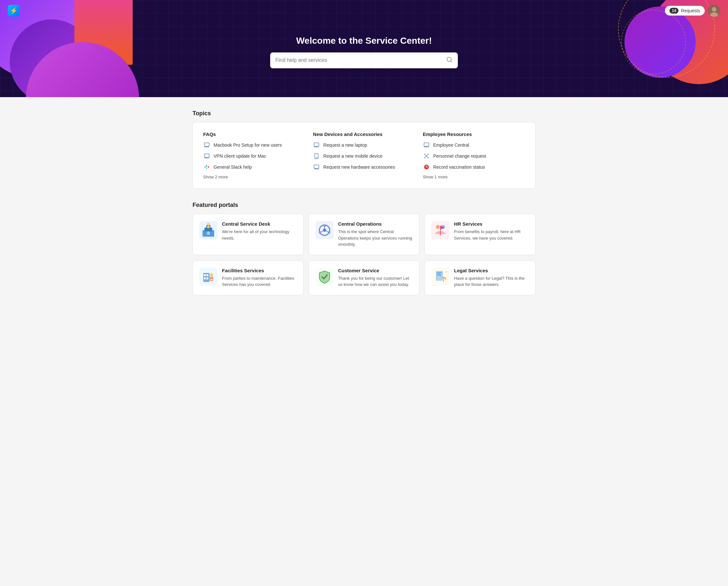 This screenshot has width=728, height=586. What do you see at coordinates (364, 41) in the screenshot?
I see `hero-title: Welcome to the Service Center!` at bounding box center [364, 41].